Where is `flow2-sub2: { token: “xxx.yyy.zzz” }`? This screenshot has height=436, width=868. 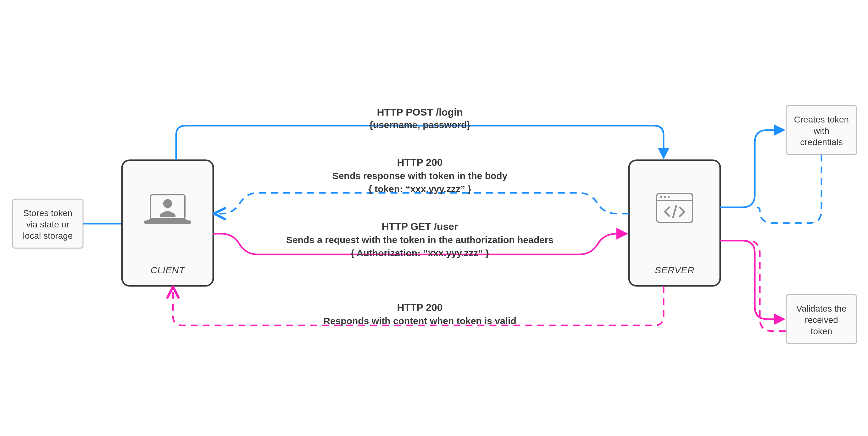 flow2-sub2: { token: “xxx.yyy.zzz” } is located at coordinates (420, 189).